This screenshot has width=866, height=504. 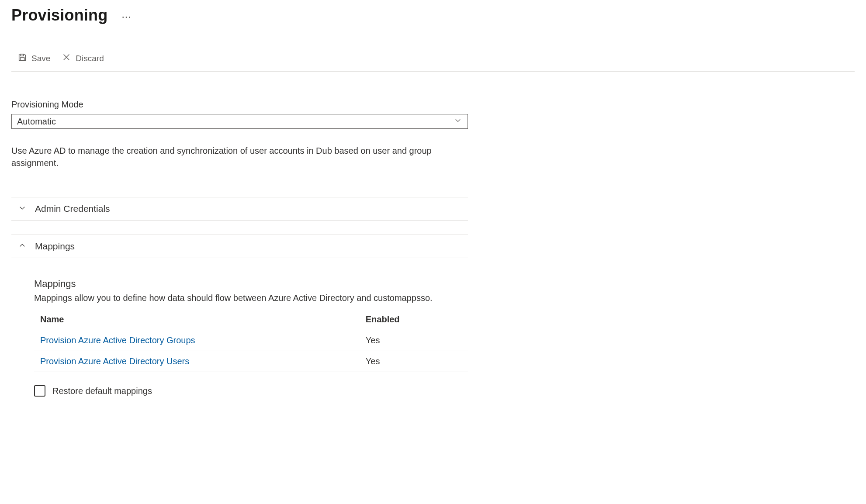 I want to click on provisioning-mode-label: Provisioning Mode, so click(x=239, y=105).